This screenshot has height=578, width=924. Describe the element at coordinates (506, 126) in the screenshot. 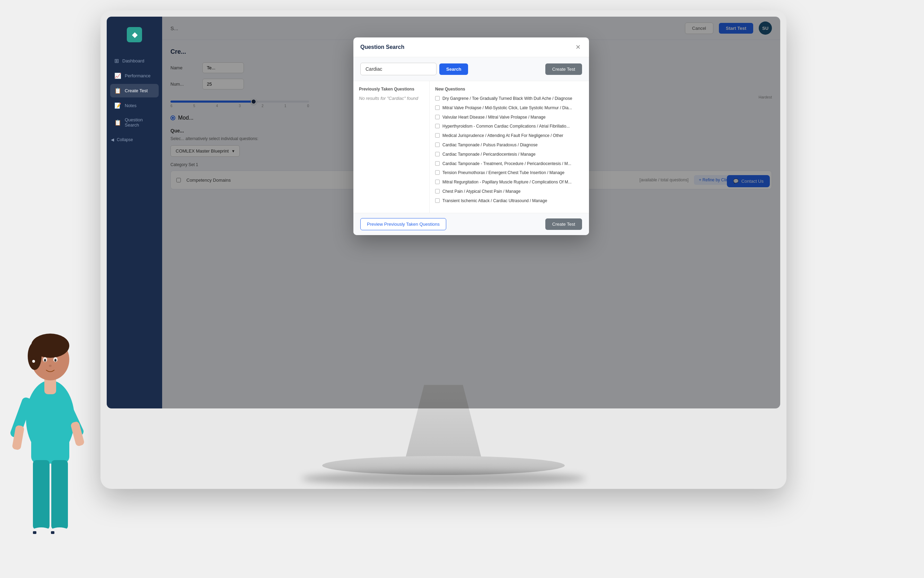

I see `question-text-3: Hyperthyroidism - Common Cardiac Complic…` at that location.